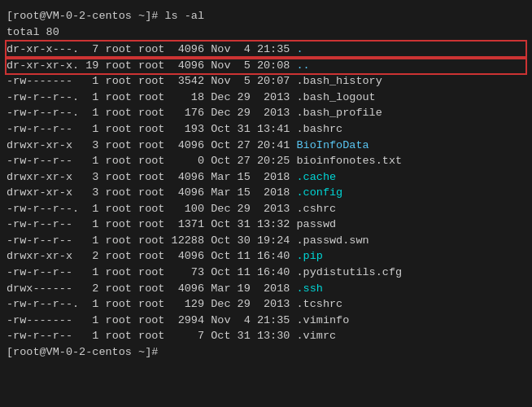 This screenshot has width=532, height=407. Describe the element at coordinates (346, 161) in the screenshot. I see `file-name: bioinfonotes.txt` at that location.